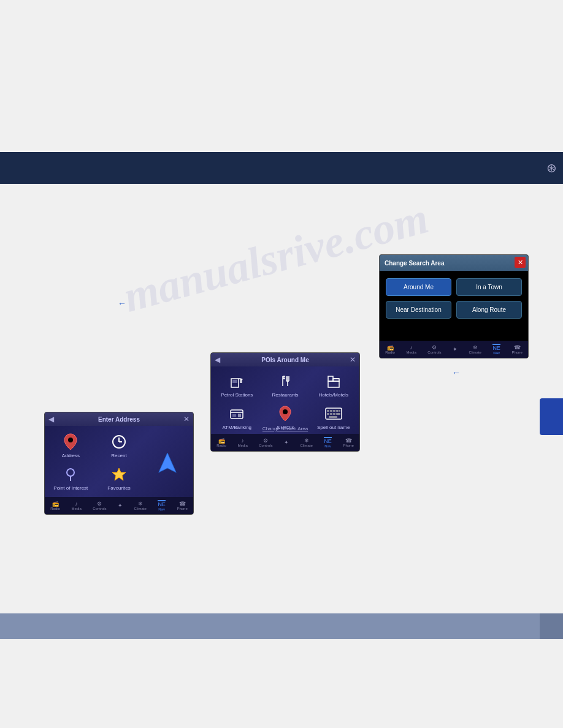  Describe the element at coordinates (434, 347) in the screenshot. I see `csa-controls-icon: ⚙` at that location.